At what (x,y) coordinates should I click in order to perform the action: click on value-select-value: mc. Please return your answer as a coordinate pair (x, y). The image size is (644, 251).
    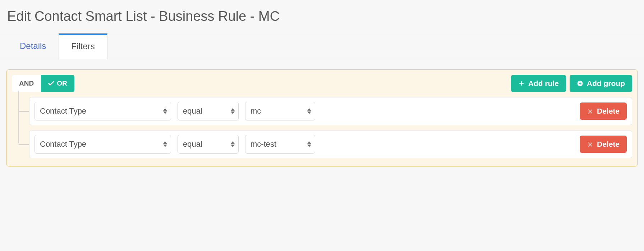
    Looking at the image, I should click on (256, 111).